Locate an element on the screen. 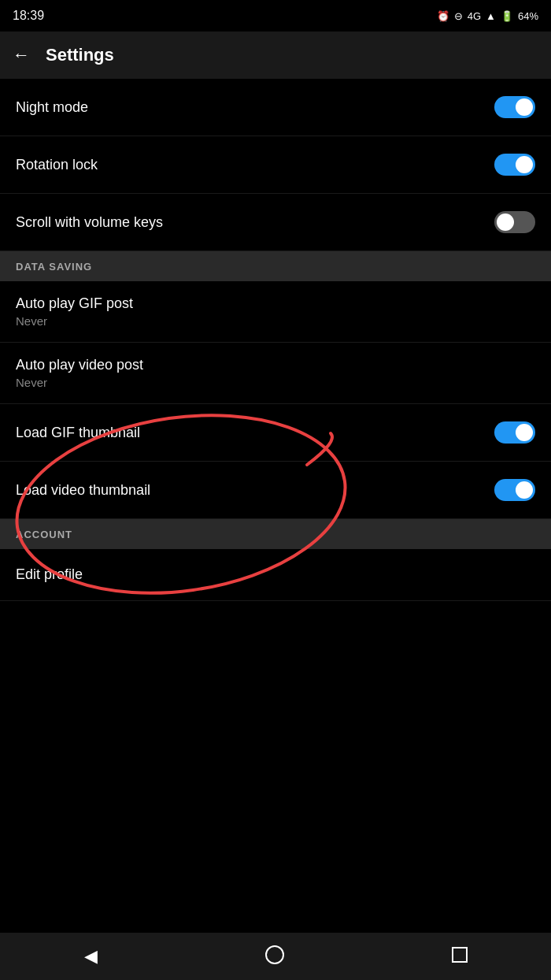  scroll-volume-label: Scroll with volume keys is located at coordinates (90, 222).